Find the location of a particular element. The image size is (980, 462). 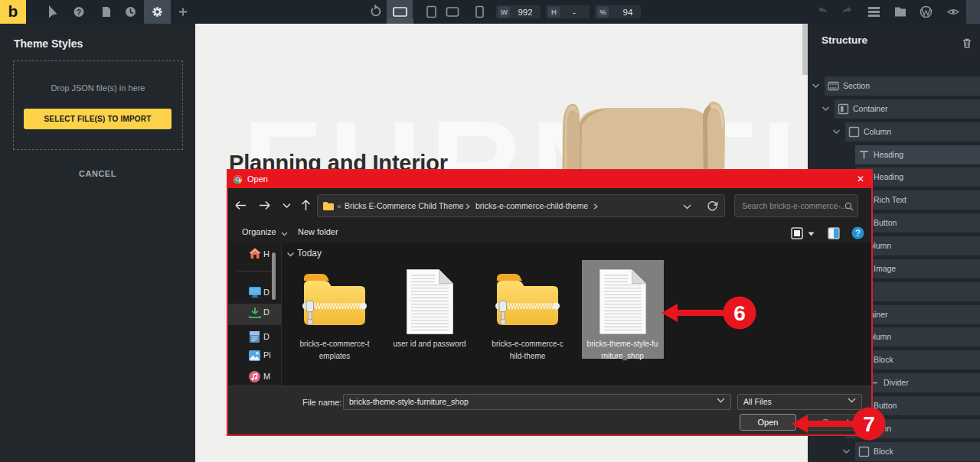

svg-text: W is located at coordinates (504, 12).